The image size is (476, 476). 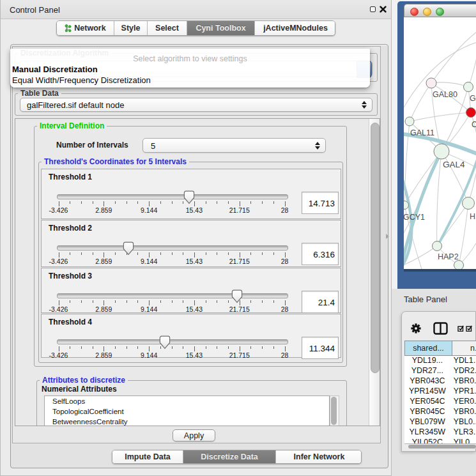 What do you see at coordinates (440, 422) in the screenshot?
I see `table-row: YBL079WYBL0...` at bounding box center [440, 422].